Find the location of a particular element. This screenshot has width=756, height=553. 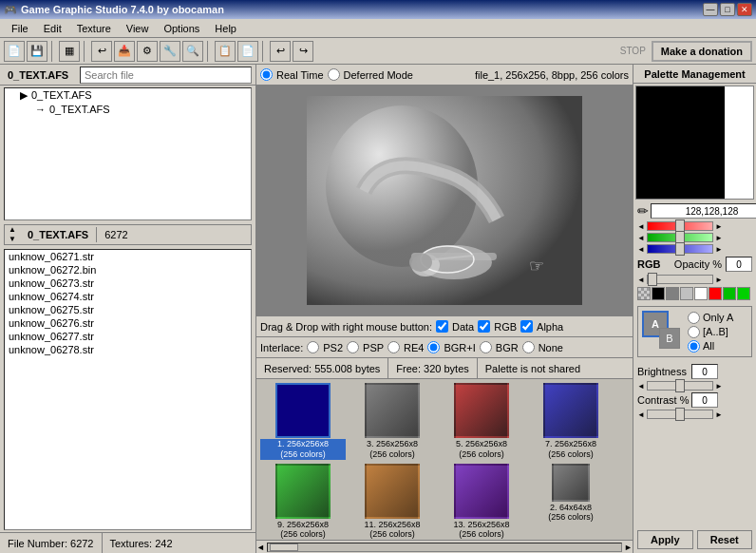

menu-file: File is located at coordinates (20, 29).